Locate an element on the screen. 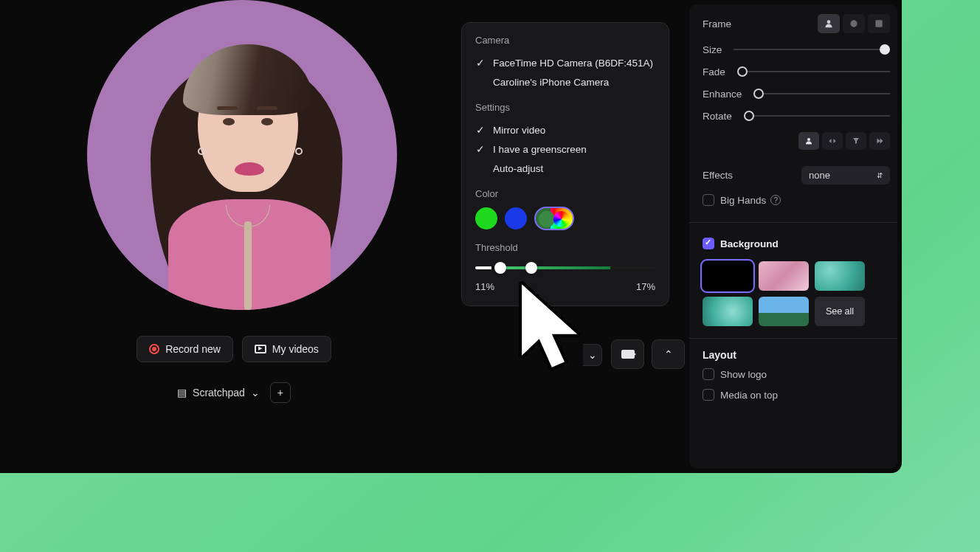 The width and height of the screenshot is (980, 552). frame-shape-square is located at coordinates (879, 24).